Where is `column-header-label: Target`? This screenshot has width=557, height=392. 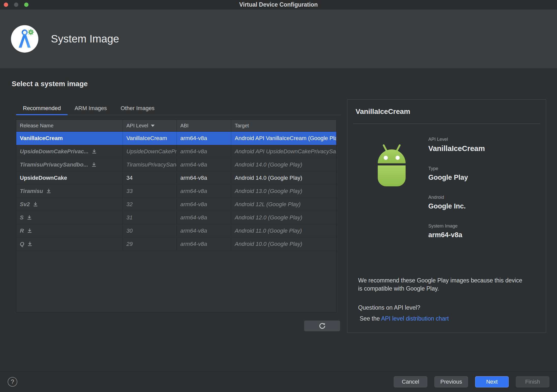
column-header-label: Target is located at coordinates (242, 126).